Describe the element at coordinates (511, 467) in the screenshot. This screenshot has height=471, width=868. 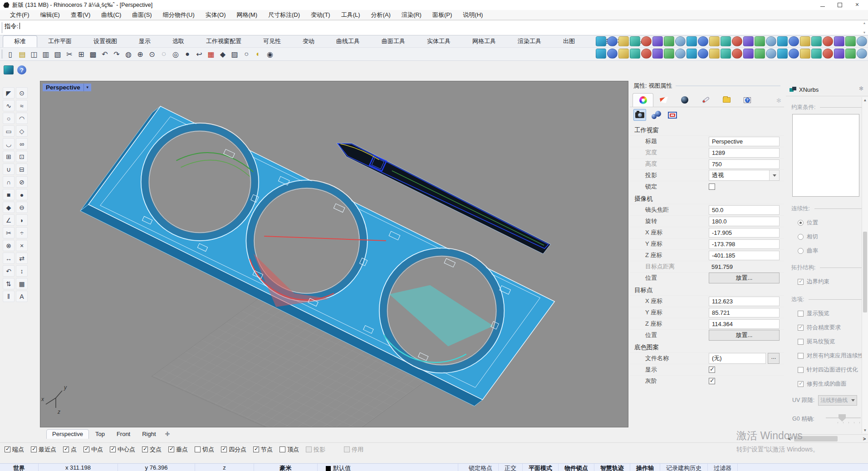
I see `status-toggle: 正交` at that location.